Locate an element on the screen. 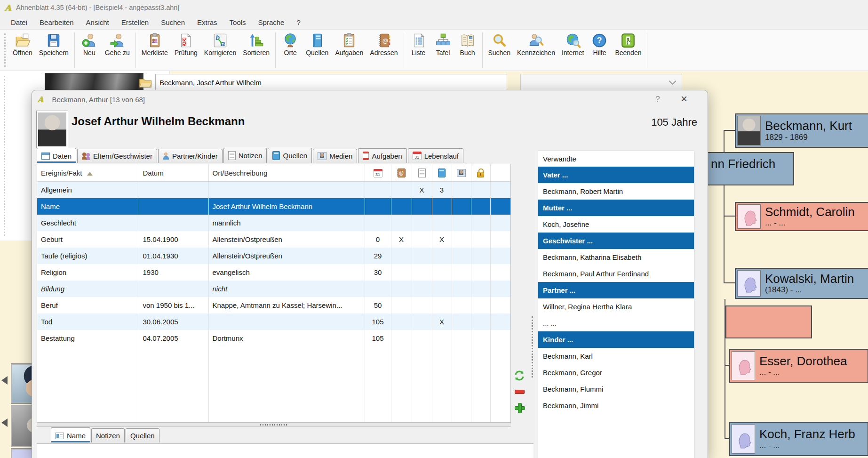  addresses-button: @ Adressen is located at coordinates (384, 50).